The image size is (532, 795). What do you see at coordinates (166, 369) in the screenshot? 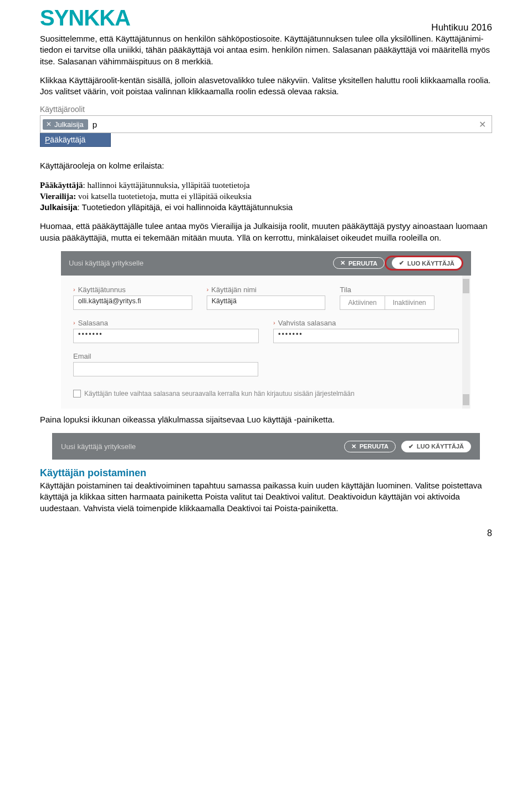
I see `input-email` at bounding box center [166, 369].